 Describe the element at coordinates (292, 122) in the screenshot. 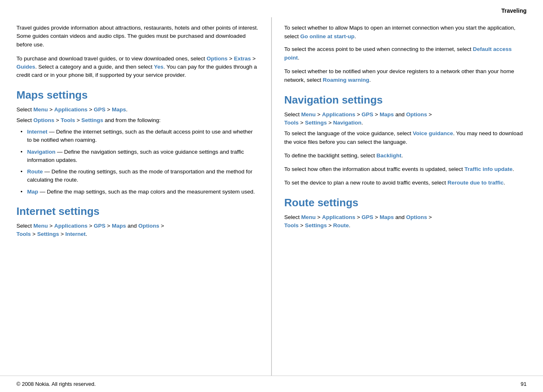

I see `nav-tools-link: Tools` at that location.